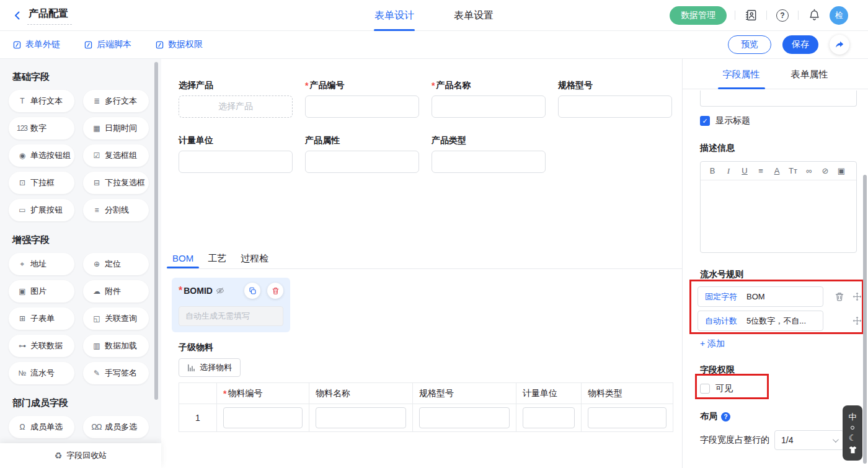 The width and height of the screenshot is (868, 468). What do you see at coordinates (712, 171) in the screenshot?
I see `bold-icon: B` at bounding box center [712, 171].